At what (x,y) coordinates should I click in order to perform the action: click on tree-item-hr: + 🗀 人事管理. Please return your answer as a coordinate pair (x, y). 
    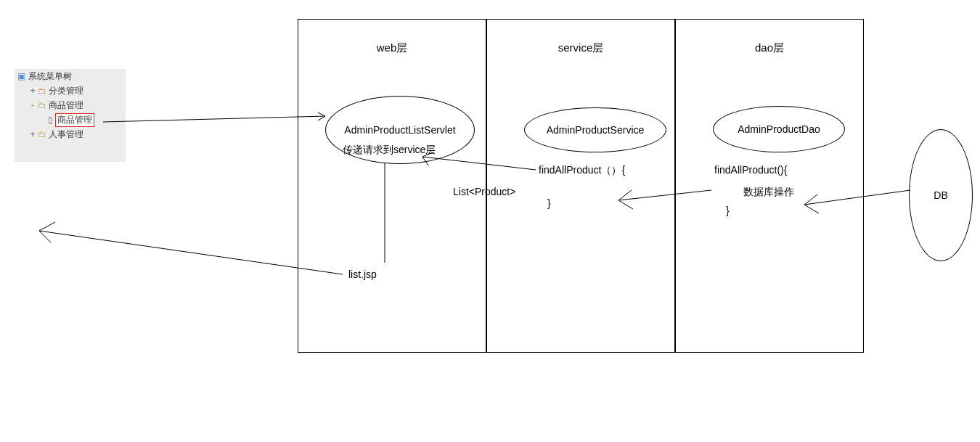
    Looking at the image, I should click on (70, 134).